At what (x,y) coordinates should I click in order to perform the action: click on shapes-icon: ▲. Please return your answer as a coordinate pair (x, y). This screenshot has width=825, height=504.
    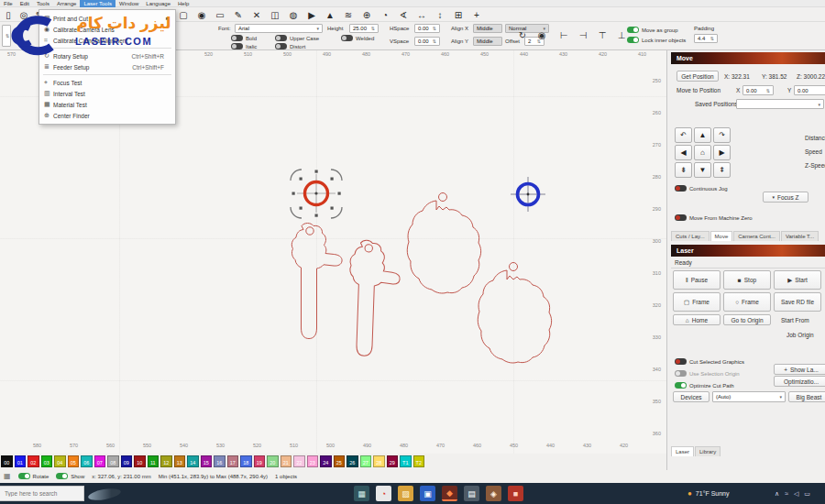
    Looking at the image, I should click on (330, 15).